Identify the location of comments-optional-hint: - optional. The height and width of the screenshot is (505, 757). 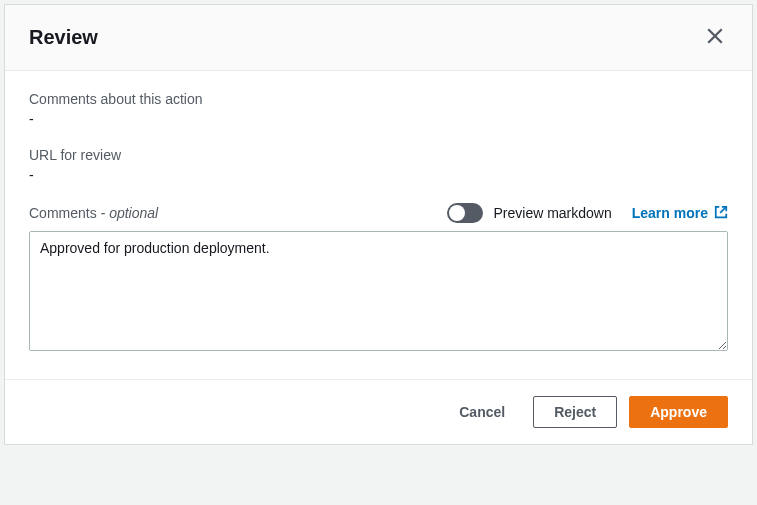
(128, 213).